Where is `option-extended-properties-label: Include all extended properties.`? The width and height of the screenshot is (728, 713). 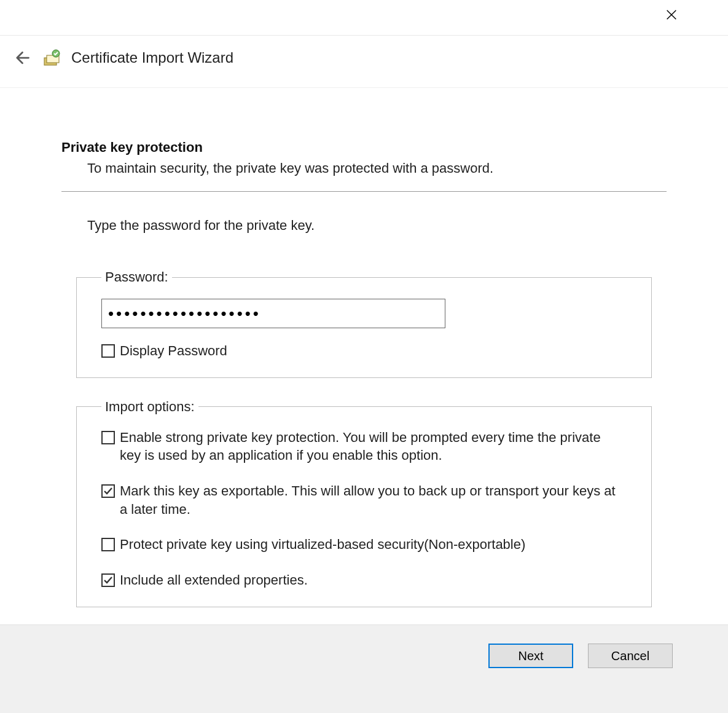 option-extended-properties-label: Include all extended properties. is located at coordinates (214, 580).